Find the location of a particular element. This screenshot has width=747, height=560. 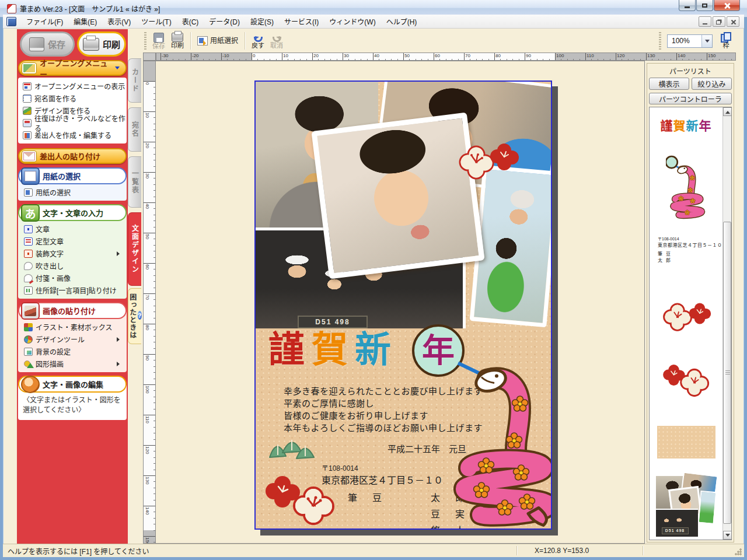

toolbar-print-button: 印刷 is located at coordinates (177, 41).